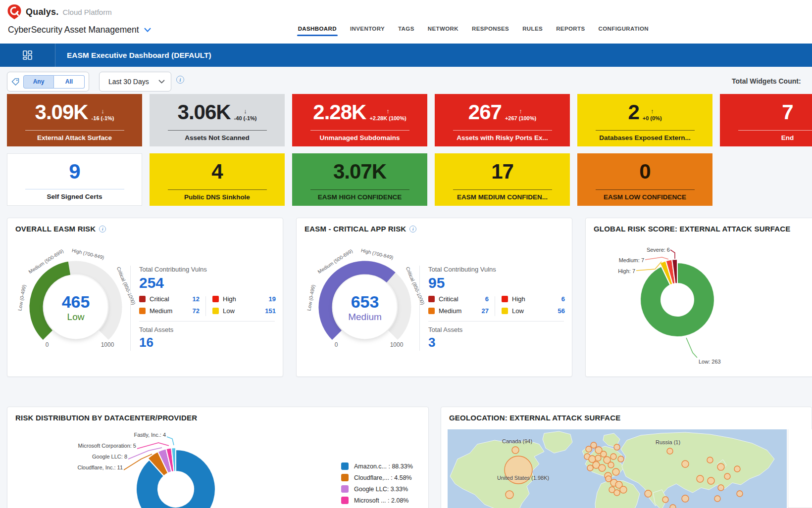  Describe the element at coordinates (645, 120) in the screenshot. I see `kpi-databases-exposed: 2 ↑+0 (0%) Databases Exposed Extern...` at that location.